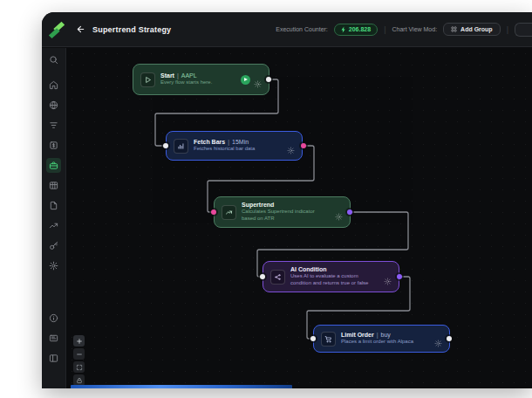 The width and height of the screenshot is (532, 398). What do you see at coordinates (54, 225) in the screenshot?
I see `trending-up-icon` at bounding box center [54, 225].